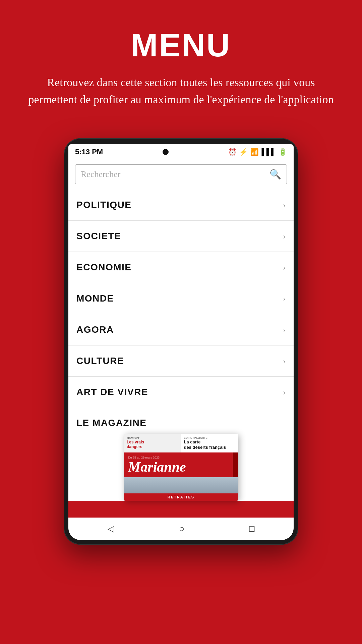 The height and width of the screenshot is (644, 362). I want to click on bluetooth-icon: ⚡, so click(243, 152).